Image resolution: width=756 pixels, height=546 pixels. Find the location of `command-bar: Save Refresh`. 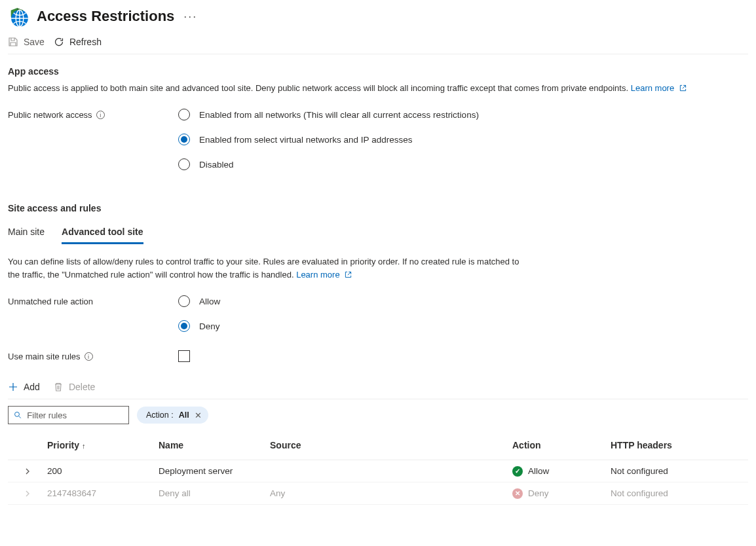

command-bar: Save Refresh is located at coordinates (378, 43).